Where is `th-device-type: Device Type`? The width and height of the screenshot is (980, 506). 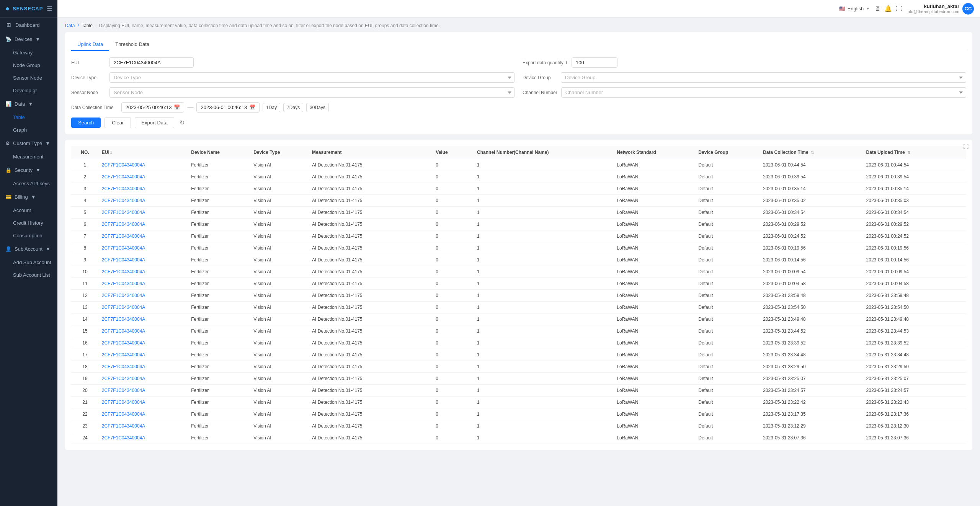
th-device-type: Device Type is located at coordinates (279, 152).